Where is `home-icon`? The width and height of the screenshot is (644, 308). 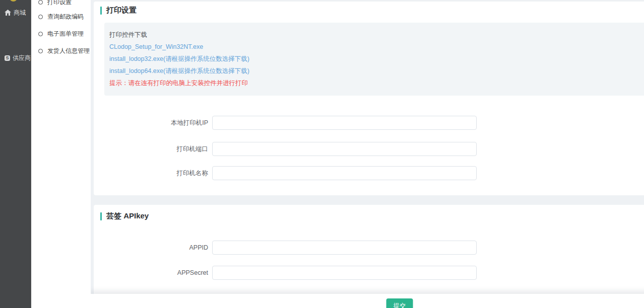
home-icon is located at coordinates (8, 13).